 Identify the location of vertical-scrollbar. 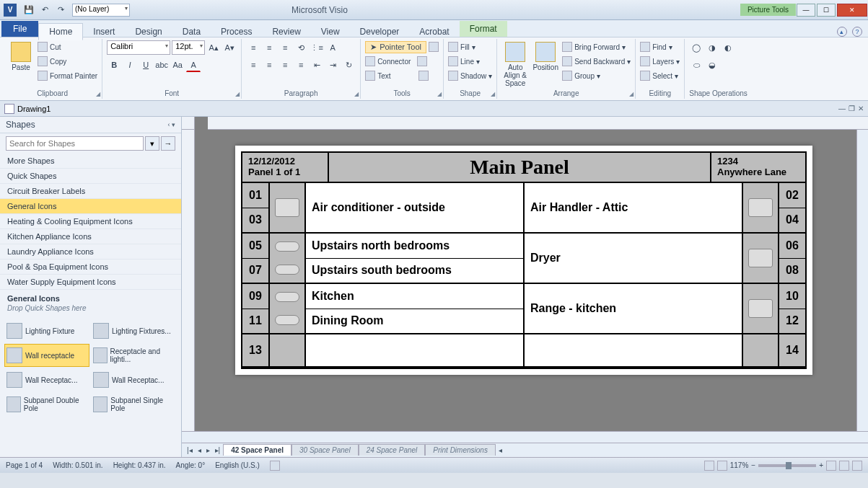
(862, 280).